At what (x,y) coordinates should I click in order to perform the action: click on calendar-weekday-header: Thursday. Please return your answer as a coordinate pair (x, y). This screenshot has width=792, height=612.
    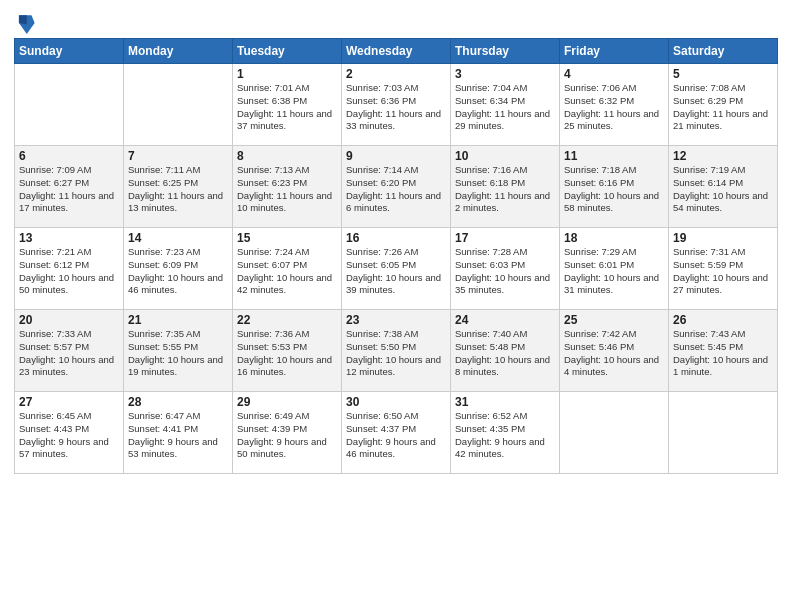
    Looking at the image, I should click on (506, 52).